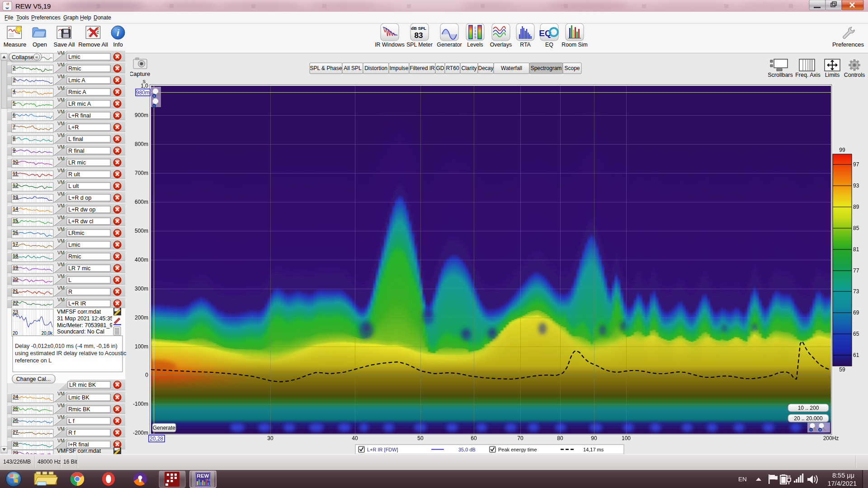 Image resolution: width=868 pixels, height=488 pixels. What do you see at coordinates (856, 355) in the screenshot?
I see `svg-text: 61` at bounding box center [856, 355].